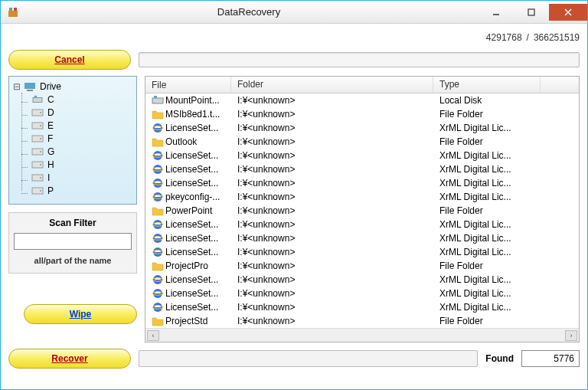  Describe the element at coordinates (81, 126) in the screenshot. I see `tree-drive-item: E` at that location.